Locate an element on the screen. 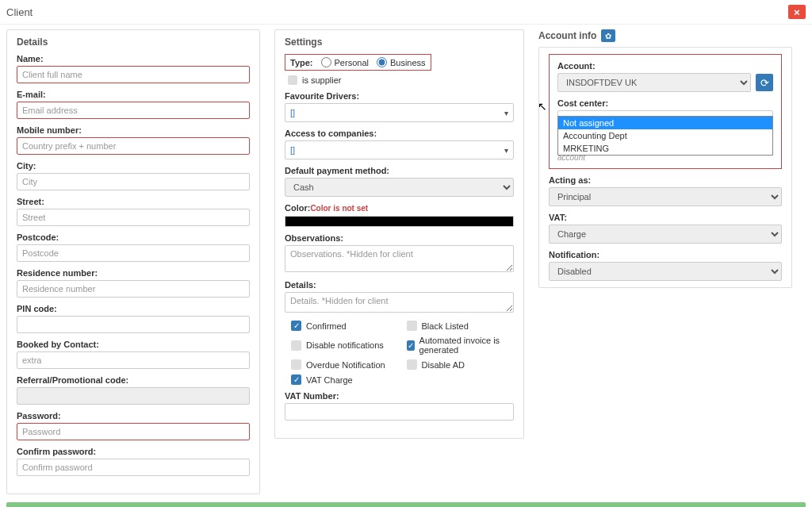 This screenshot has width=812, height=507. vat-number-label: VAT Number: is located at coordinates (400, 396).